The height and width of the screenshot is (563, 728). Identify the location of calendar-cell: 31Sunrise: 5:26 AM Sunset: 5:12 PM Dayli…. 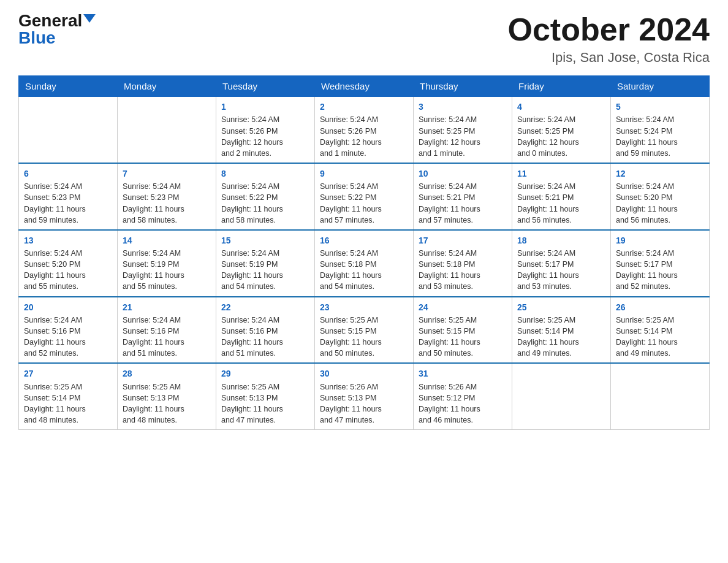
(463, 396).